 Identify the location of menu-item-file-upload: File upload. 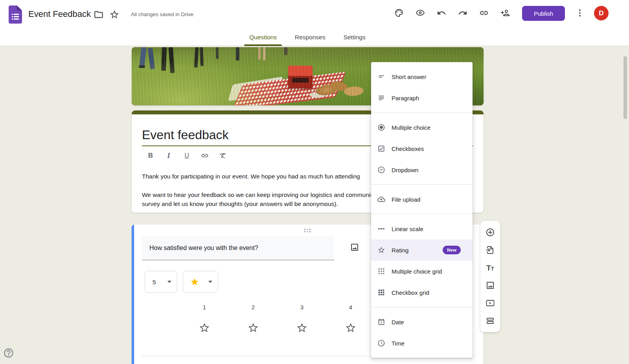
(422, 199).